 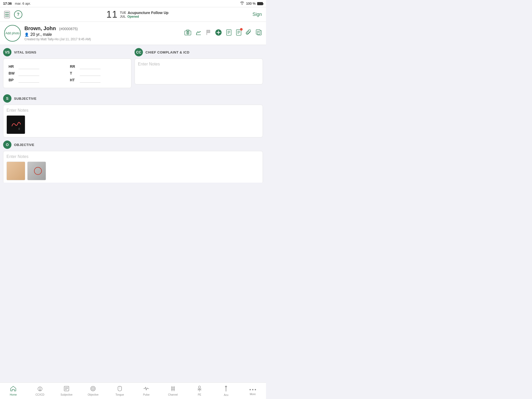 What do you see at coordinates (90, 66) in the screenshot?
I see `rr-value` at bounding box center [90, 66].